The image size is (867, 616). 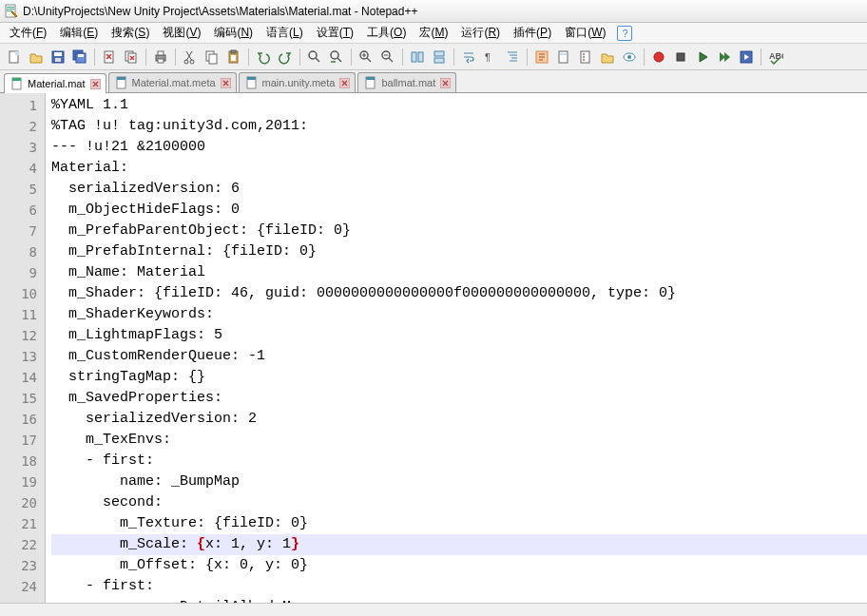 I want to click on document-tab: main.unity.meta, so click(x=298, y=82).